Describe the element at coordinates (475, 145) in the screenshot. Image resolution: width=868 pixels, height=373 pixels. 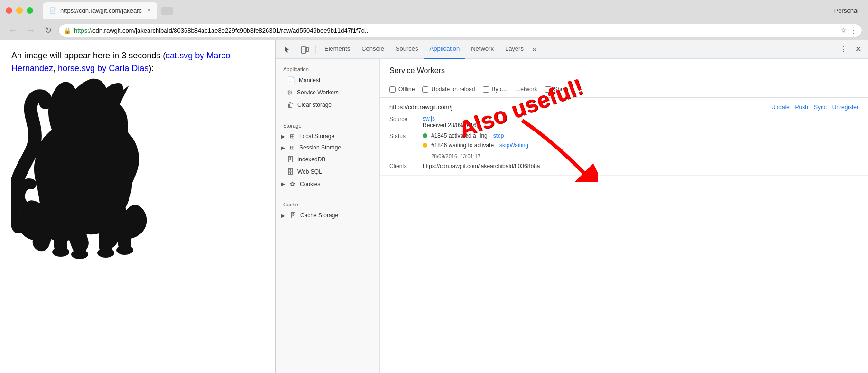
I see `status-row-2-inner: #1846 waiting to activate skipWaiting` at that location.